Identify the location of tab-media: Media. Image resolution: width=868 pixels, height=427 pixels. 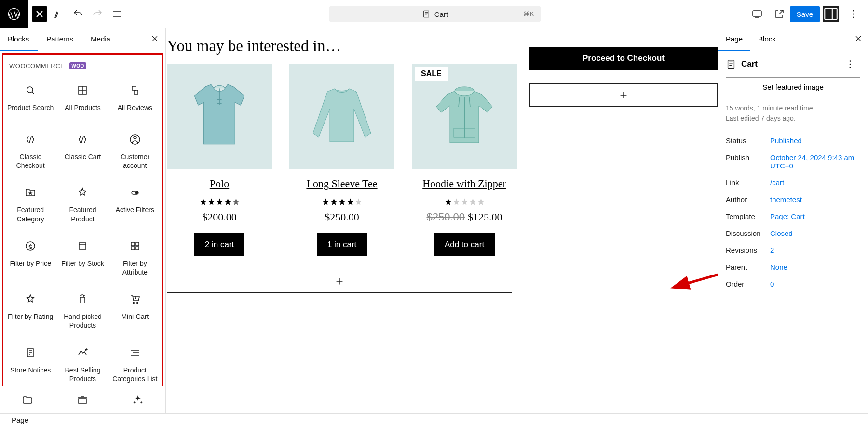
(100, 40).